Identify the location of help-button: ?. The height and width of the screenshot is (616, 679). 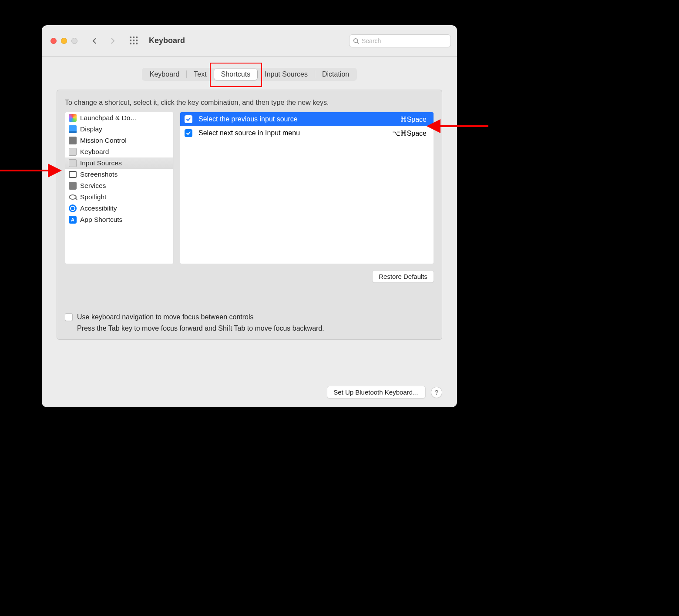
(437, 392).